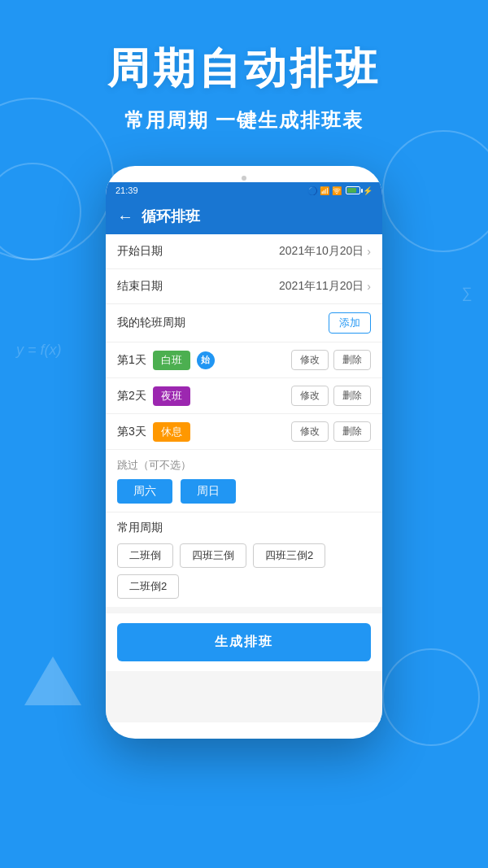 This screenshot has width=488, height=868. What do you see at coordinates (206, 360) in the screenshot?
I see `start-badge-1: 始` at bounding box center [206, 360].